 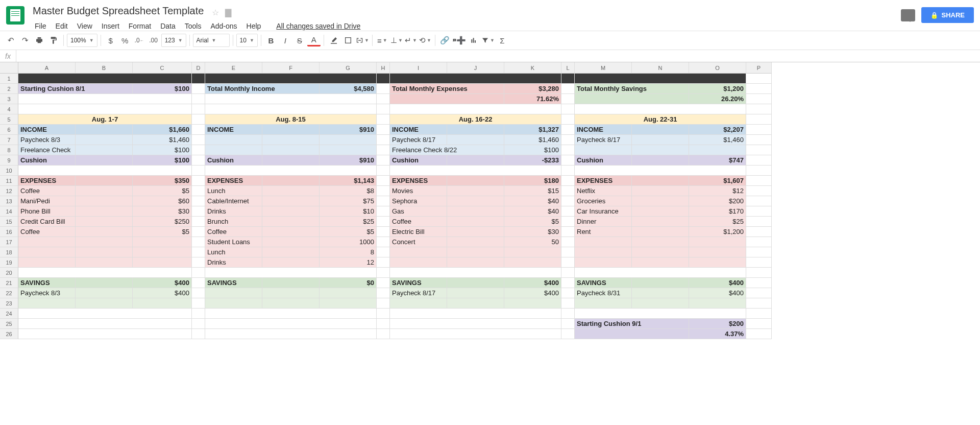 What do you see at coordinates (162, 68) in the screenshot?
I see `col-C: C` at bounding box center [162, 68].